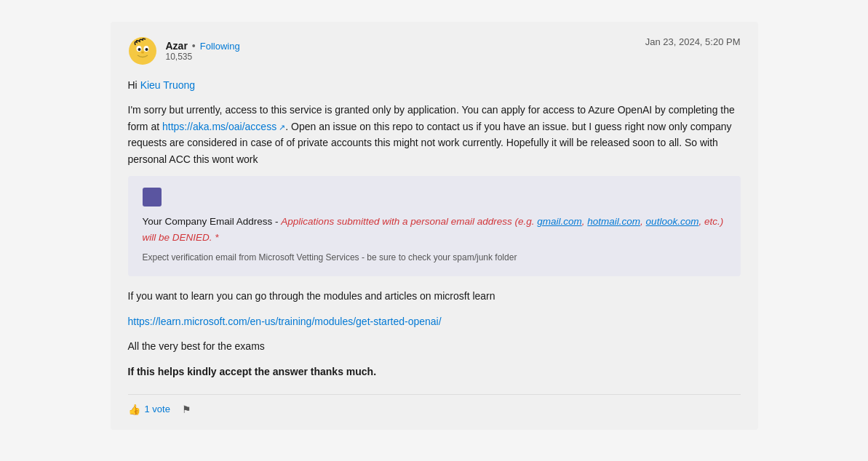 This screenshot has width=868, height=461. I want to click on post-footer: 👍 1 vote ⚑, so click(434, 404).